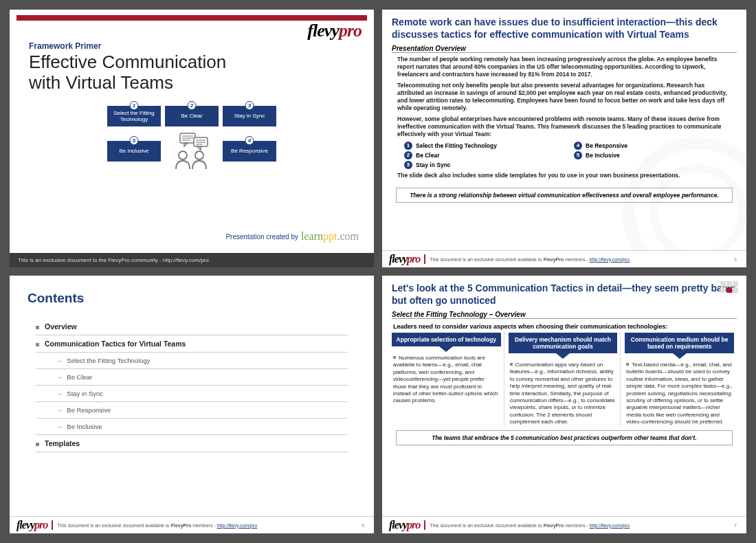 This screenshot has width=756, height=543. What do you see at coordinates (564, 195) in the screenshot?
I see `callout: There is a strong relationship between v…` at bounding box center [564, 195].